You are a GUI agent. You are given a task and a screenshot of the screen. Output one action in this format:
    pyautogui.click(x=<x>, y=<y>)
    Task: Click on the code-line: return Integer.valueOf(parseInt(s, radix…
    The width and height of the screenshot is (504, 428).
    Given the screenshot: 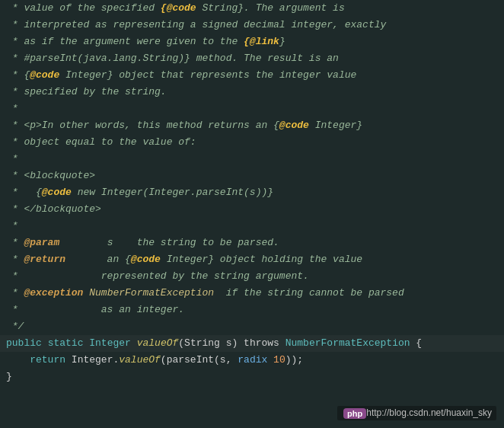 What is the action you would take?
    pyautogui.click(x=252, y=360)
    